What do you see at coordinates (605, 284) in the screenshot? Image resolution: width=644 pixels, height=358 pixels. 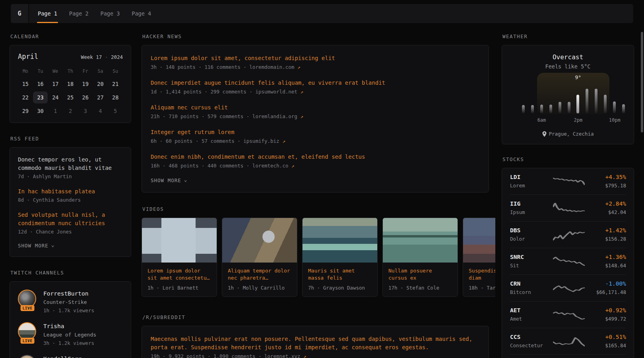 I see `stock-change: -1.00%` at bounding box center [605, 284].